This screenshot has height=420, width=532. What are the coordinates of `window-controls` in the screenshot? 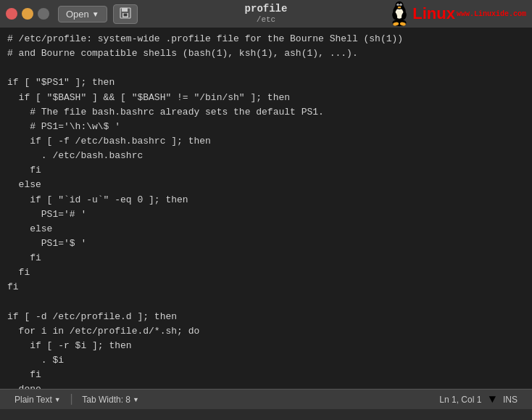 It's located at (28, 14).